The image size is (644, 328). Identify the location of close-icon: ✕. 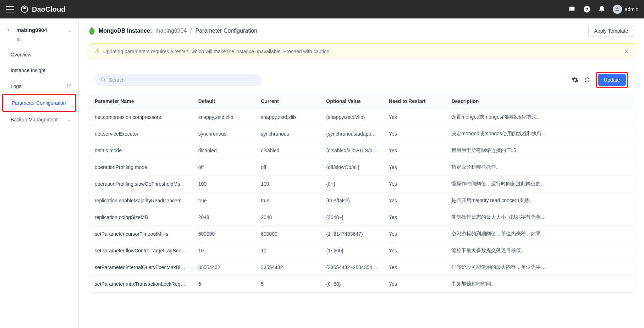
(627, 51).